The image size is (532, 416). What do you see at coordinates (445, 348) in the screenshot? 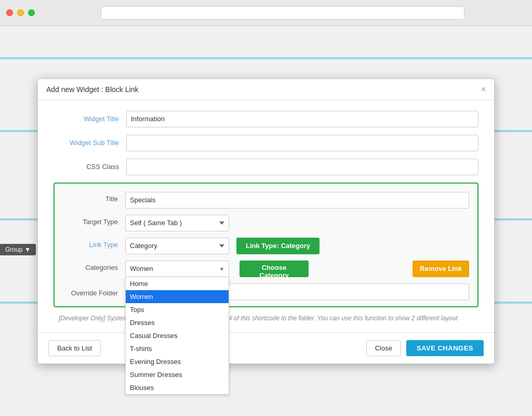
I see `save-changes-button: SAVE CHANGES` at bounding box center [445, 348].